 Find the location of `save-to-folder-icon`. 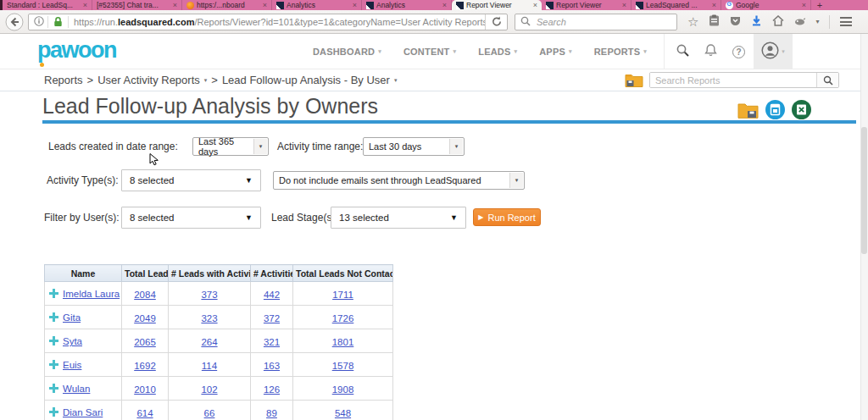

save-to-folder-icon is located at coordinates (634, 81).